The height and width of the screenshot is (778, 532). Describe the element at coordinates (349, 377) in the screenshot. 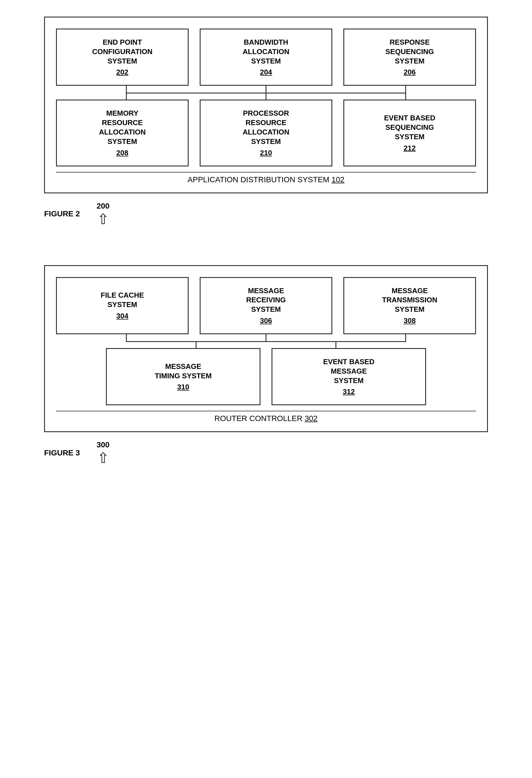

I see `event-msg-box: EVENT BASEDMESSAGESYSTEM 312` at that location.